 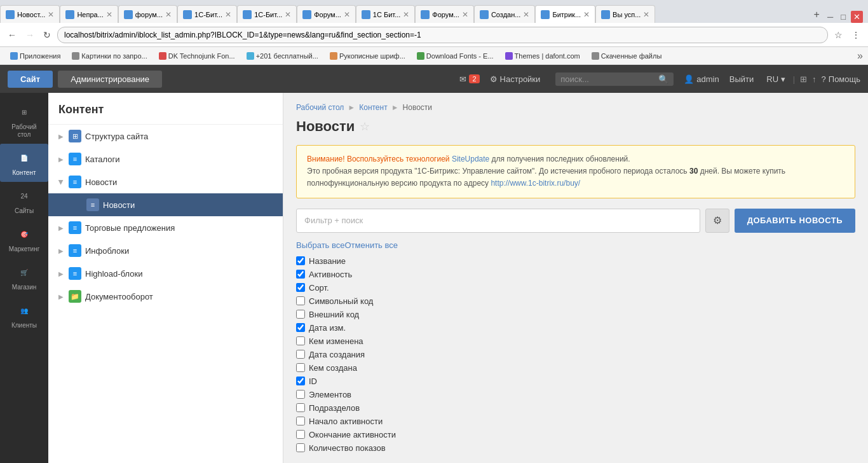 What do you see at coordinates (36, 56) in the screenshot?
I see `bookmark-item: Приложения` at bounding box center [36, 56].